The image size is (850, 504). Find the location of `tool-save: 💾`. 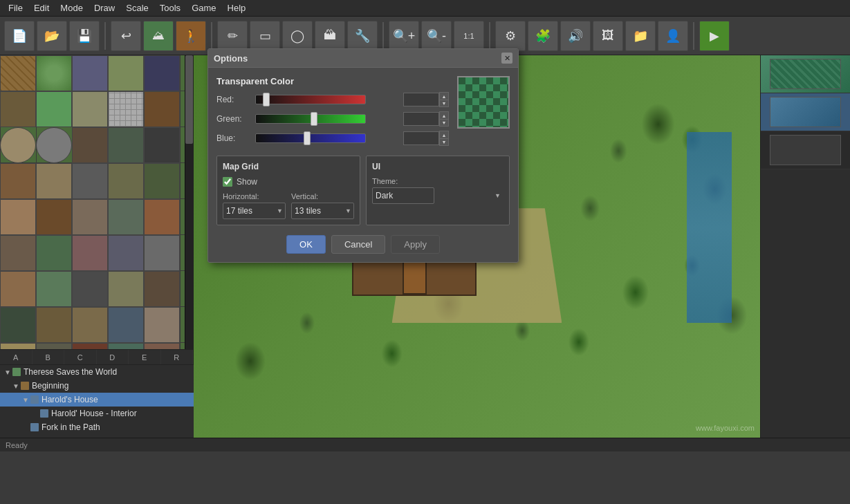

tool-save: 💾 is located at coordinates (84, 36).